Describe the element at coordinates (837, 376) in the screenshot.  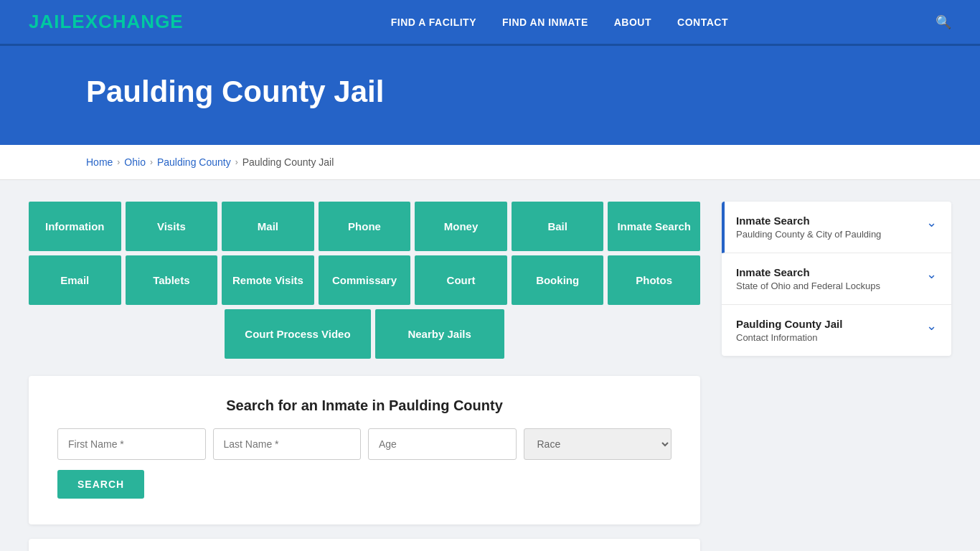
I see `sidebar: Inmate Search Paulding County & City of …` at that location.